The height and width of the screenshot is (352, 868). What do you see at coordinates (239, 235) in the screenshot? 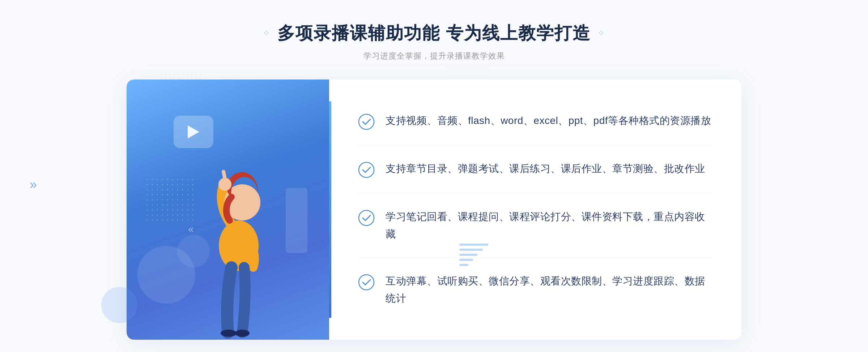
I see `person-illustration` at bounding box center [239, 235].